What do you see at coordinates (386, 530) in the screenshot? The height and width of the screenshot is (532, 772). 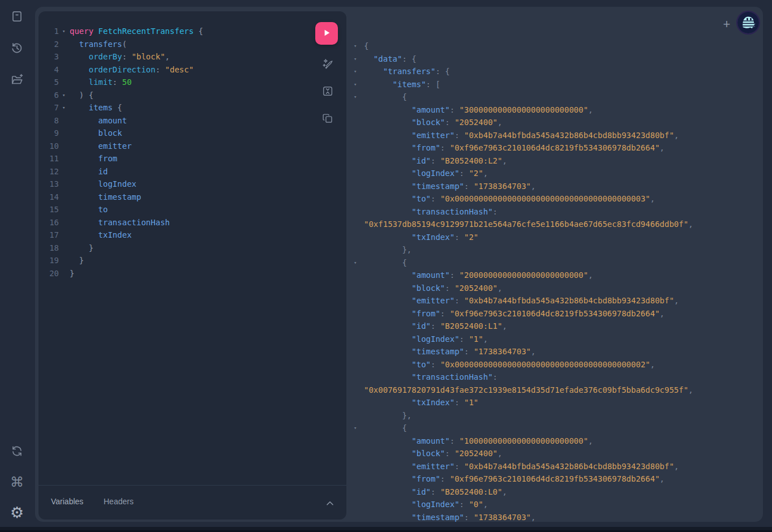 I see `window-bottom-edge` at bounding box center [386, 530].